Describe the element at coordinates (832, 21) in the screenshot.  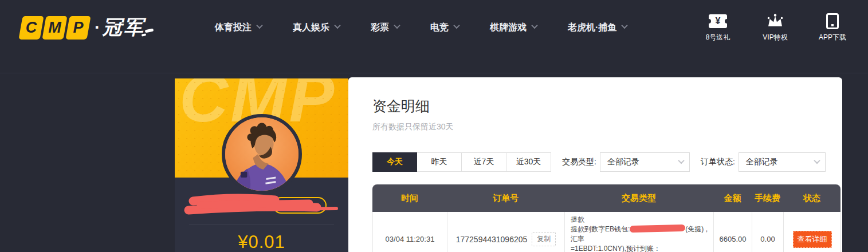
I see `tablet-icon` at that location.